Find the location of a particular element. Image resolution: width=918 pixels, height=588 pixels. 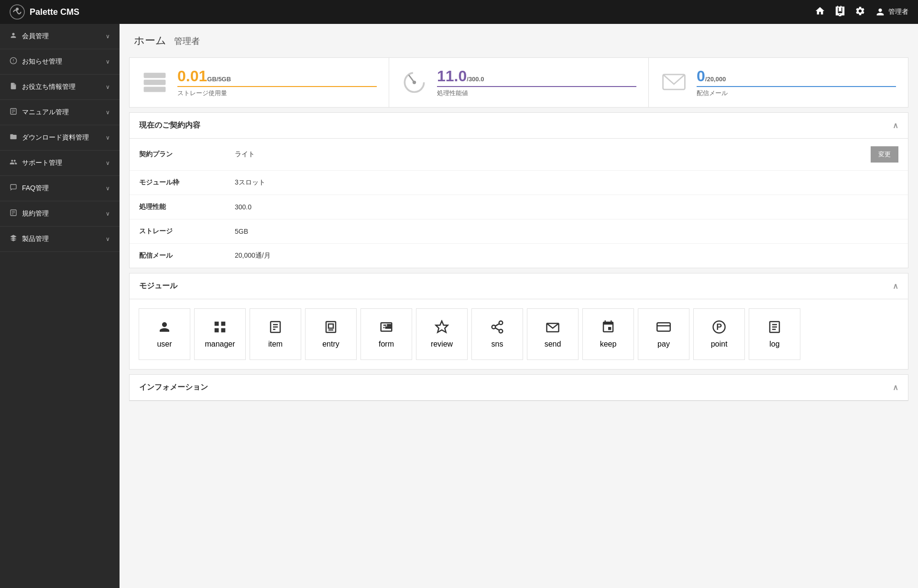

sidebar-item-support: サポート管理 ∨ is located at coordinates (60, 163).